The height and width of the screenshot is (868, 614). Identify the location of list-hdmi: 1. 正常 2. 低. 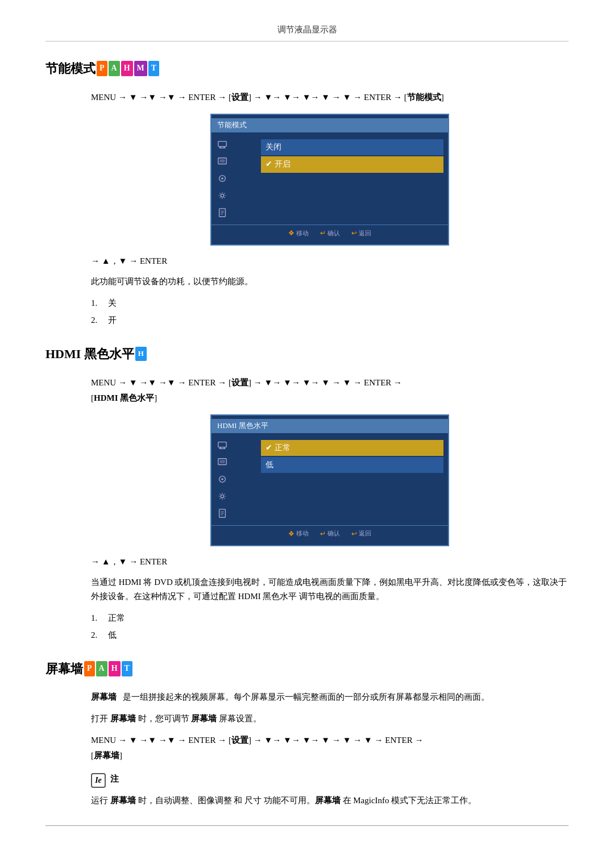
(330, 626).